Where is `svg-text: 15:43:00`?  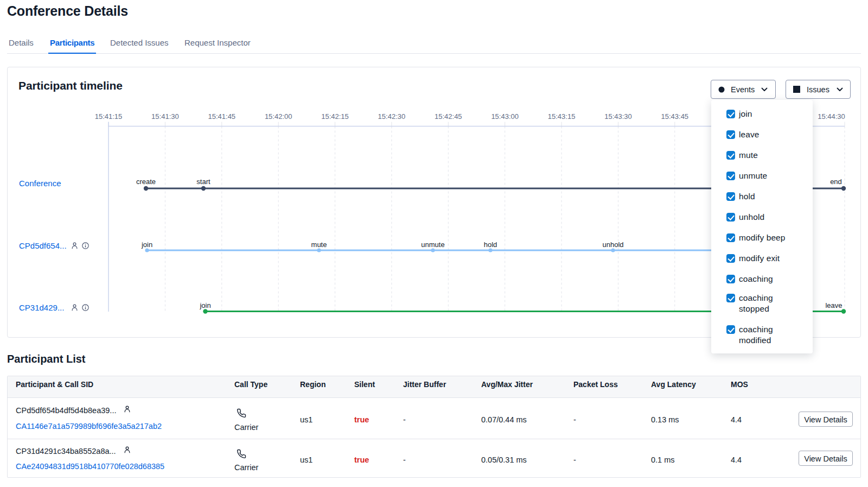 svg-text: 15:43:00 is located at coordinates (505, 116).